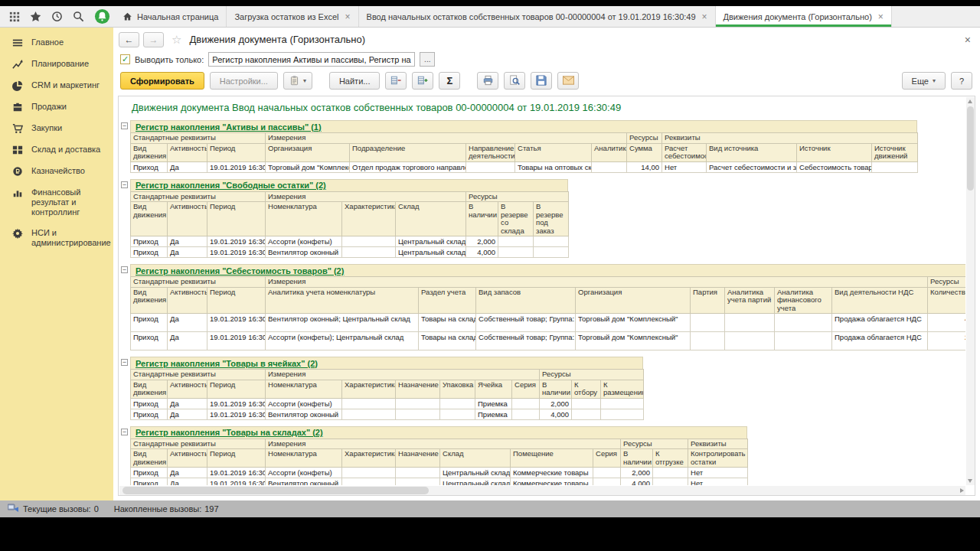 This screenshot has width=980, height=551. Describe the element at coordinates (514, 81) in the screenshot. I see `preview-button` at that location.